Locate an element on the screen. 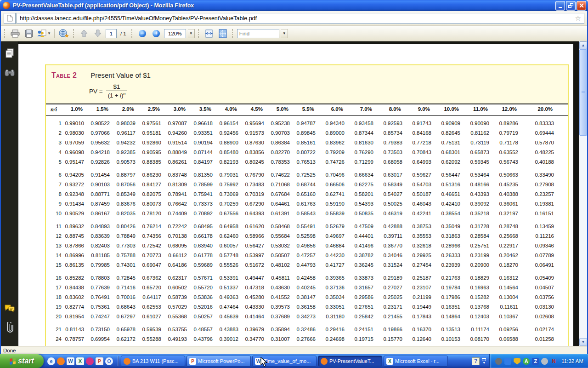 This screenshot has width=588, height=368. pv-factor-value: 0.41464 is located at coordinates (251, 316).